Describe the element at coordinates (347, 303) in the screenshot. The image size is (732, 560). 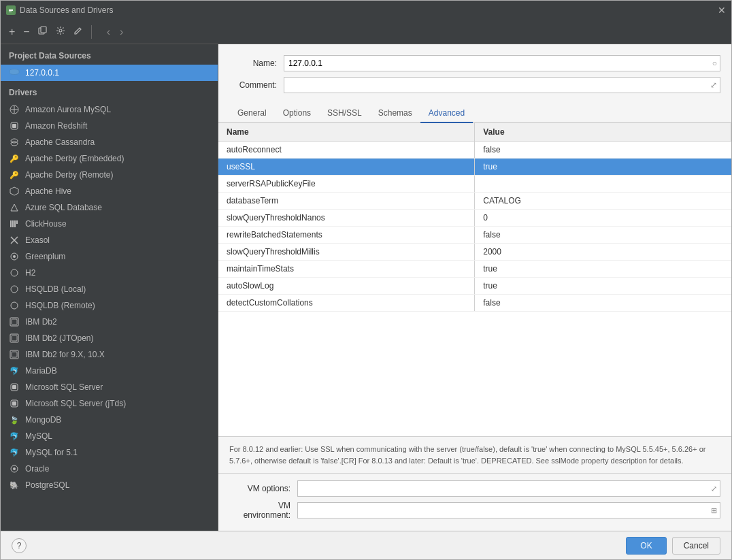
I see `property-name: detectCustomCollations` at that location.